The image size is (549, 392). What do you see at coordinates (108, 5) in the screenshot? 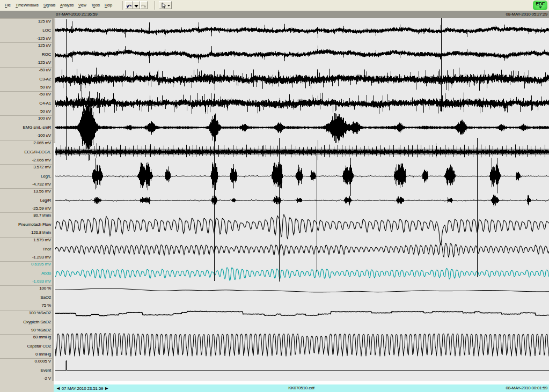
I see `menu-help: Help` at bounding box center [108, 5].